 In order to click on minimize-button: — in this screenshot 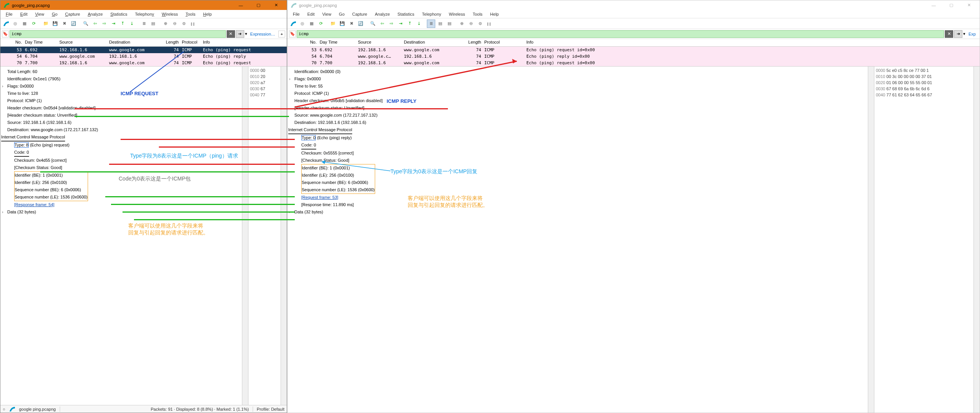, I will do `click(934, 5)`.